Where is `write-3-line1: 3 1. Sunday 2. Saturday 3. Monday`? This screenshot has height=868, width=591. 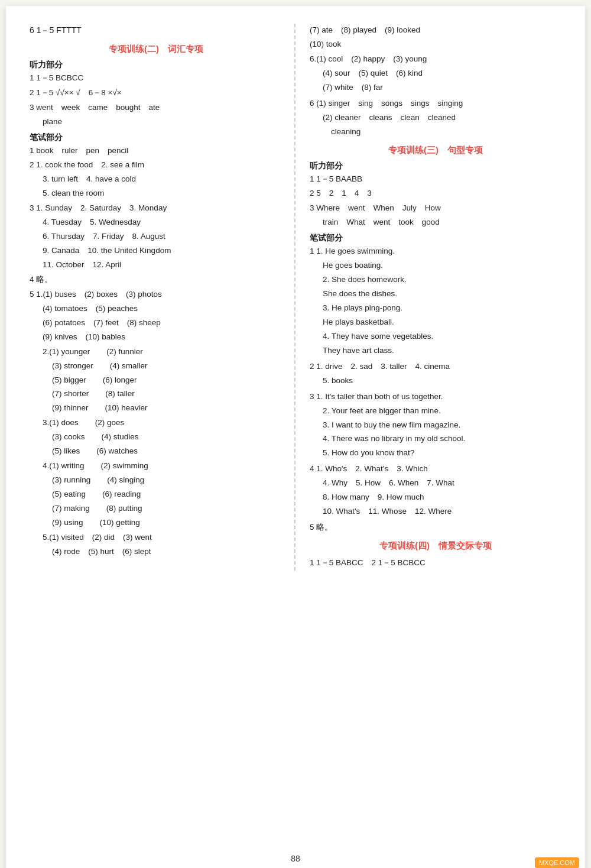
write-3-line1: 3 1. Sunday 2. Saturday 3. Monday is located at coordinates (156, 208).